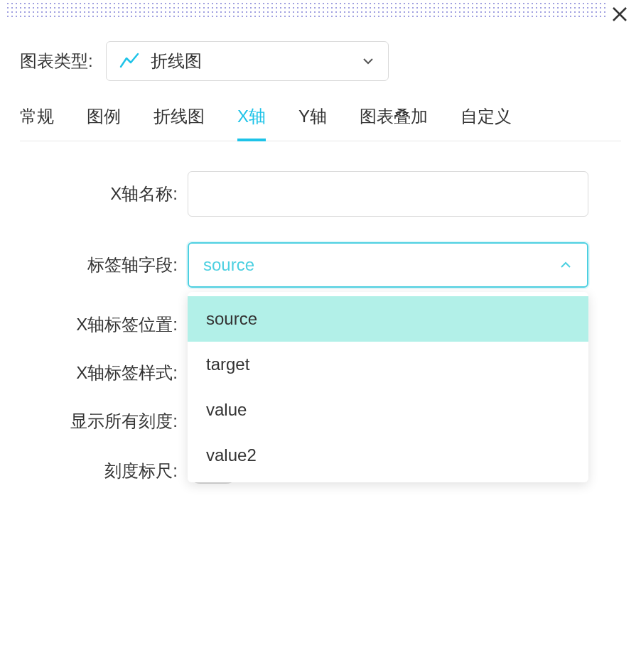  Describe the element at coordinates (320, 124) in the screenshot. I see `tab-bar: 常规 图例 折线图 X轴 Y轴 图表叠加 自定义` at that location.